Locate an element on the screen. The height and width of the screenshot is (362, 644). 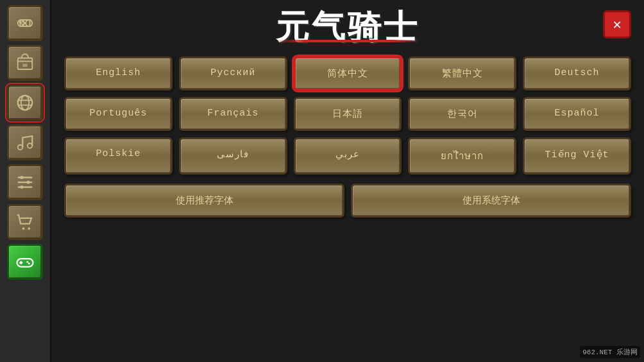
lang-btn-polish: Polskie is located at coordinates (118, 156).